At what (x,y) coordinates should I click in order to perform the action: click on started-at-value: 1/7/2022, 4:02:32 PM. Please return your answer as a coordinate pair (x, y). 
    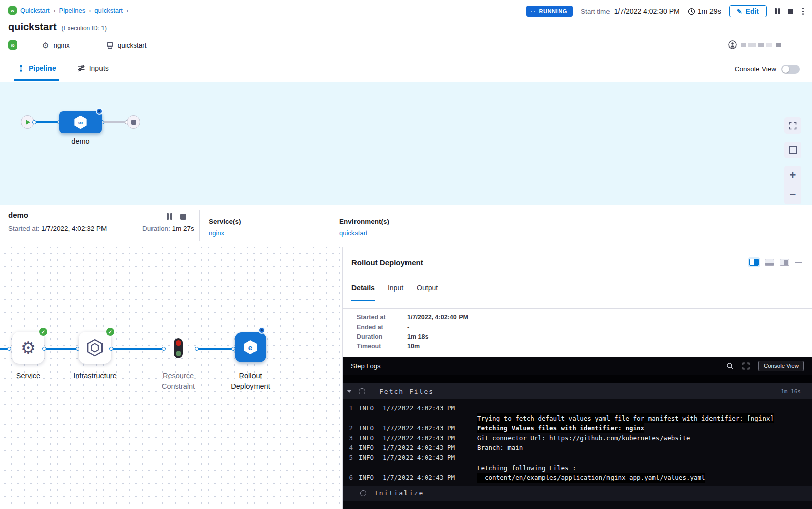
    Looking at the image, I should click on (74, 228).